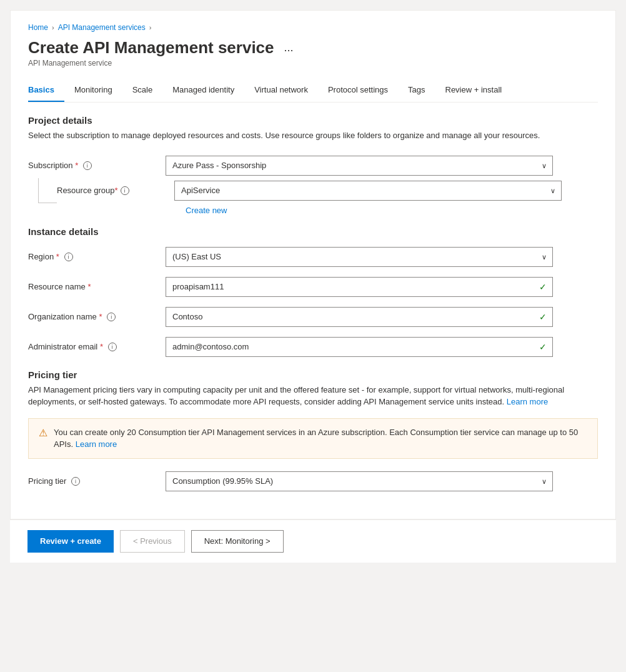  I want to click on tab-review-install: Review + install, so click(474, 90).